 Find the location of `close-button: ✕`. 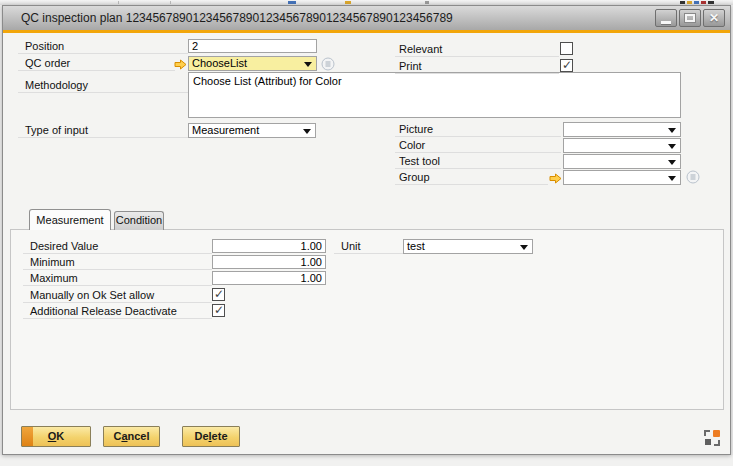

close-button: ✕ is located at coordinates (714, 18).